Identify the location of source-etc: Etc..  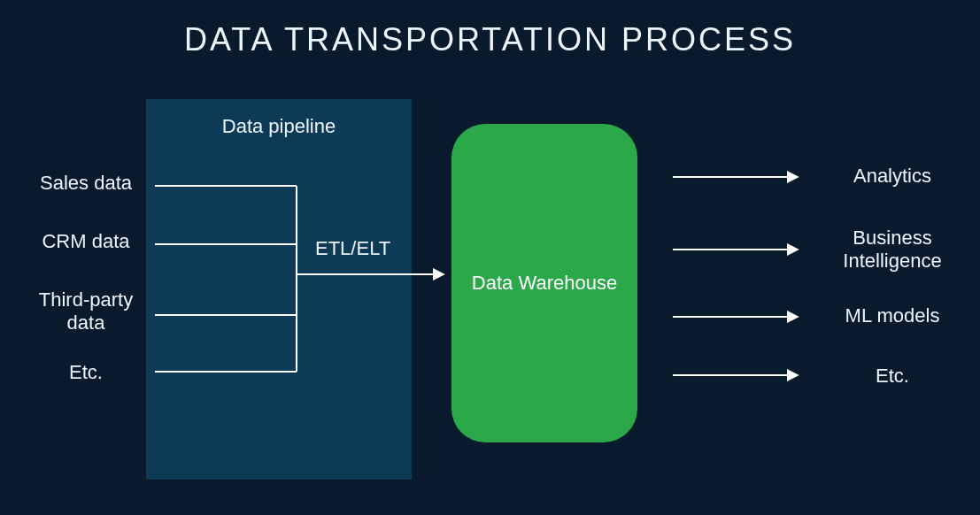
(86, 373).